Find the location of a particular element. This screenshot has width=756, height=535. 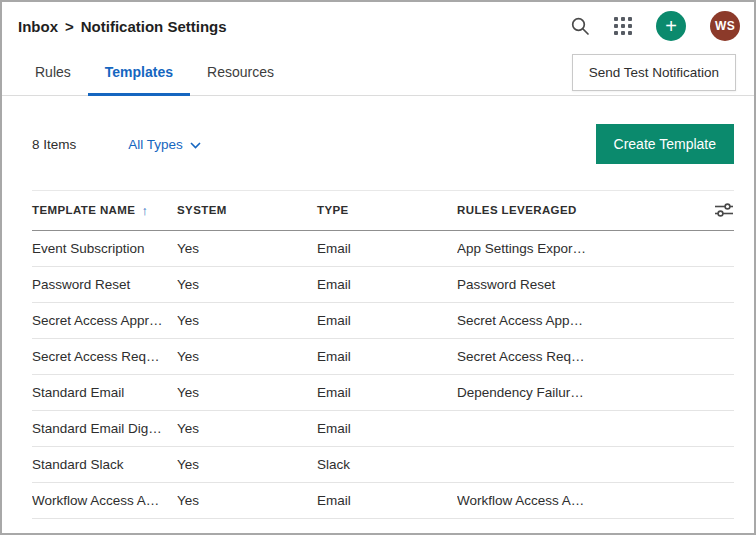

tab-templates: Templates is located at coordinates (139, 73).